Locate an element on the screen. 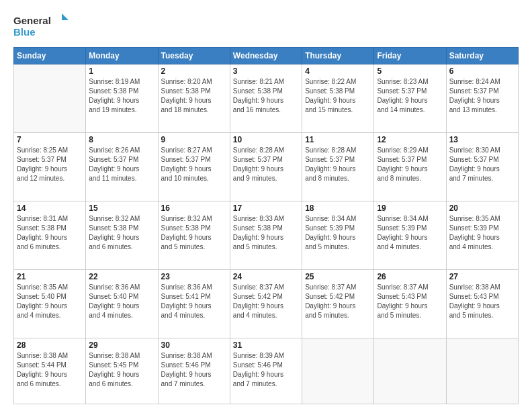 The width and height of the screenshot is (532, 411). day-info: Sunrise: 8:24 AMSunset: 5:37 PMDaylight:… is located at coordinates (482, 96).